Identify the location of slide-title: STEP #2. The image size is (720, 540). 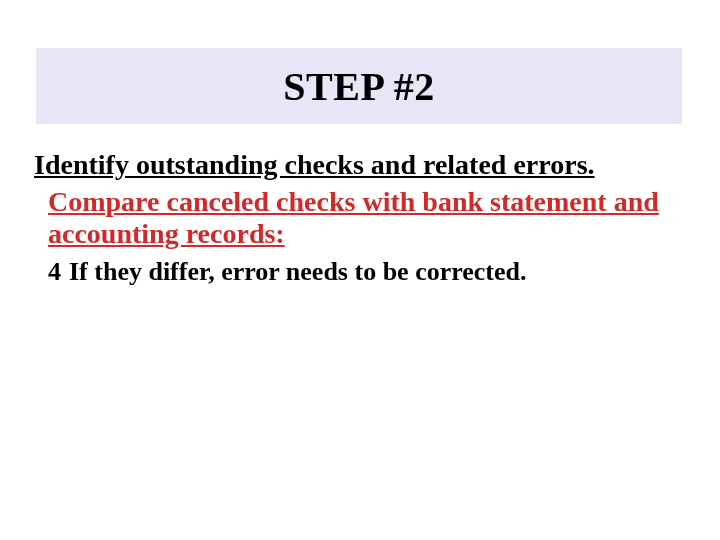
(358, 86).